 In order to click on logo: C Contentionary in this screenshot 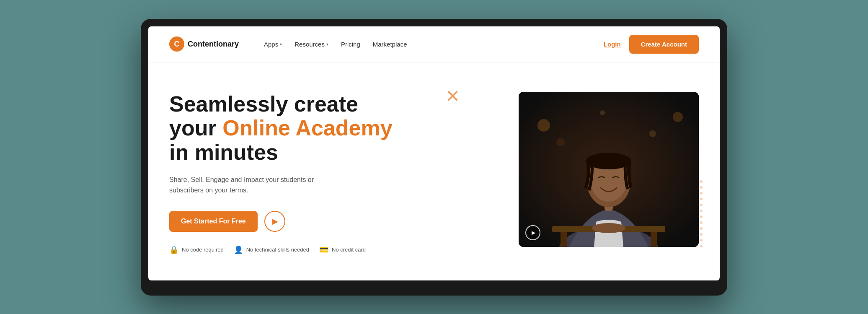, I will do `click(204, 44)`.